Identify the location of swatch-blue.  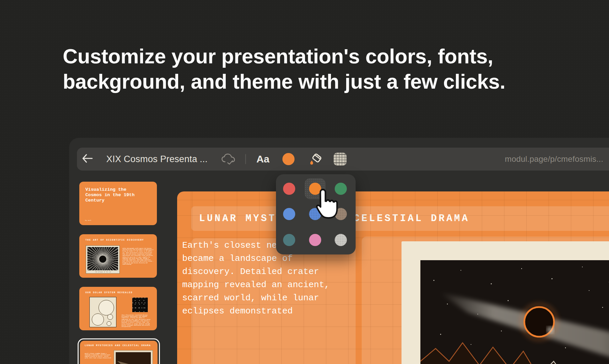
(289, 214).